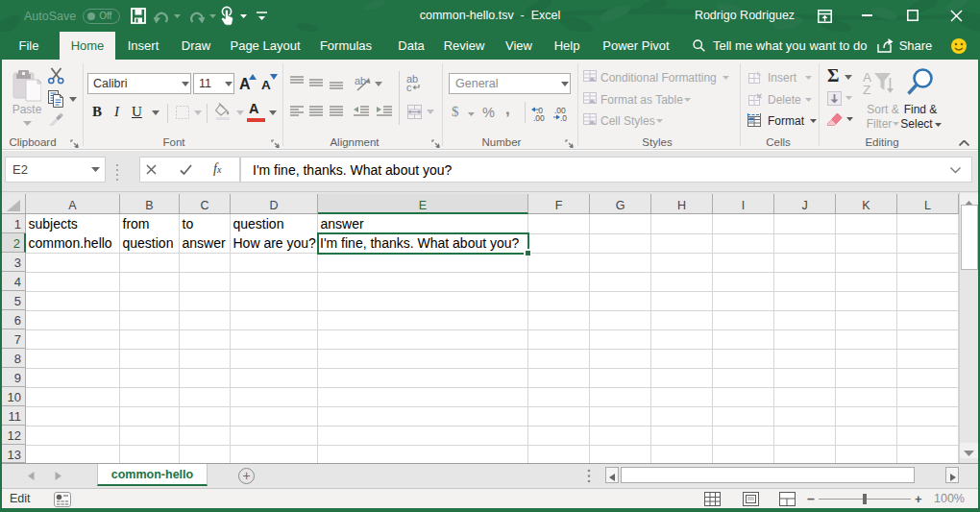 This screenshot has width=980, height=512. What do you see at coordinates (539, 117) in the screenshot?
I see `svg-text: .00` at bounding box center [539, 117].